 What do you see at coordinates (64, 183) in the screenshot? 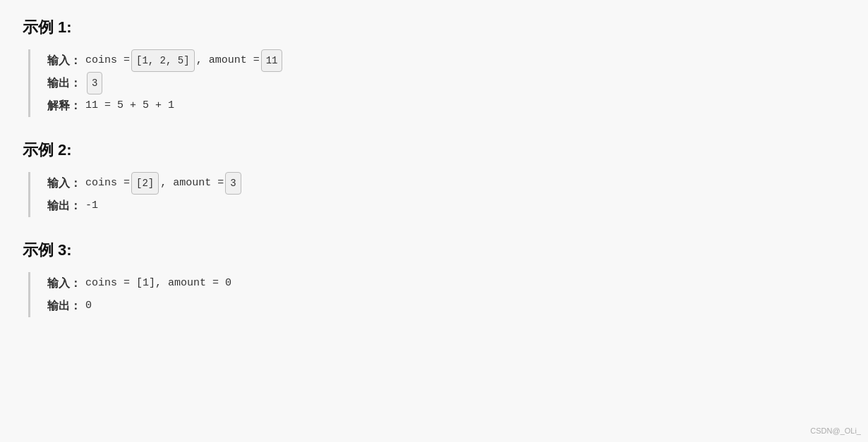
I see `row-label-2-1: 输入：` at bounding box center [64, 183].